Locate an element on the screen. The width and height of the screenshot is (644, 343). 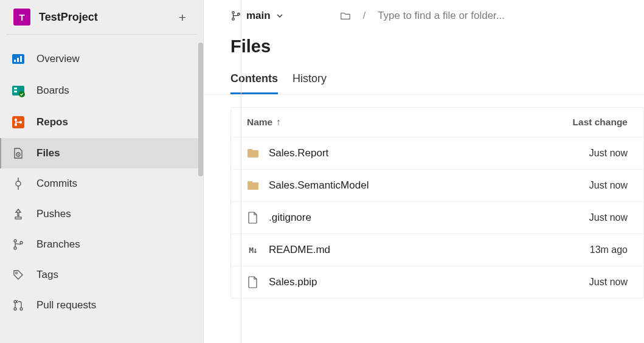
file-name: .gitignore is located at coordinates (429, 218).